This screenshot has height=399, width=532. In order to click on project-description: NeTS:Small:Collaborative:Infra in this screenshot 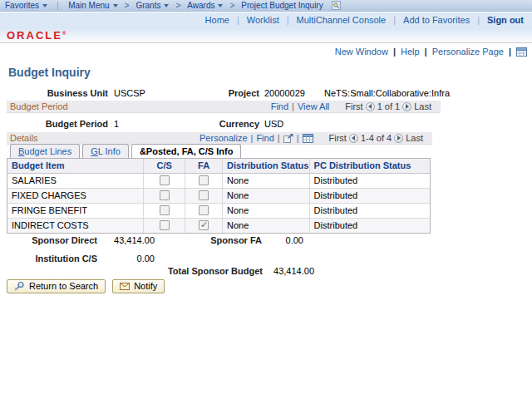, I will do `click(387, 93)`.